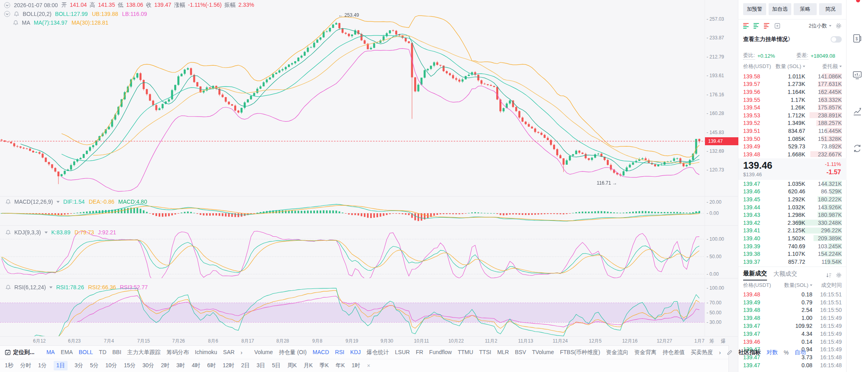 The width and height of the screenshot is (868, 372). What do you see at coordinates (792, 139) in the screenshot?
I see `ask-row: 139.50 1.085K 151.328K` at bounding box center [792, 139].